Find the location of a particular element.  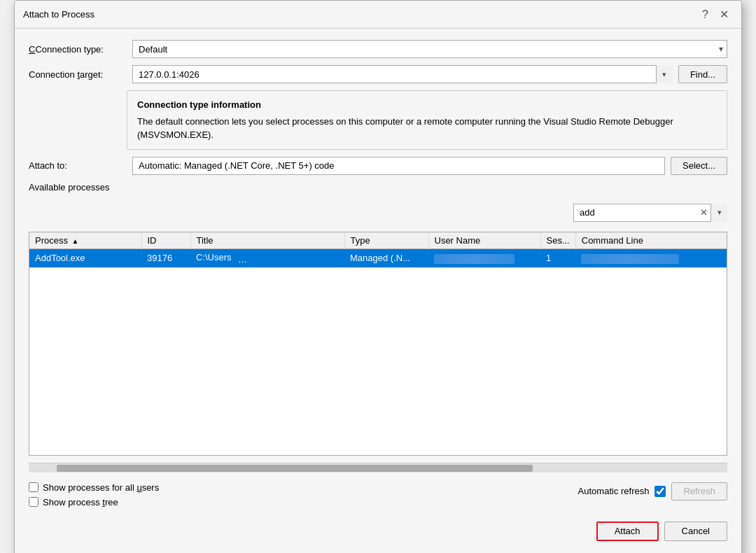

show-all-users-checkbox-row: Show processes for all users is located at coordinates (94, 487).